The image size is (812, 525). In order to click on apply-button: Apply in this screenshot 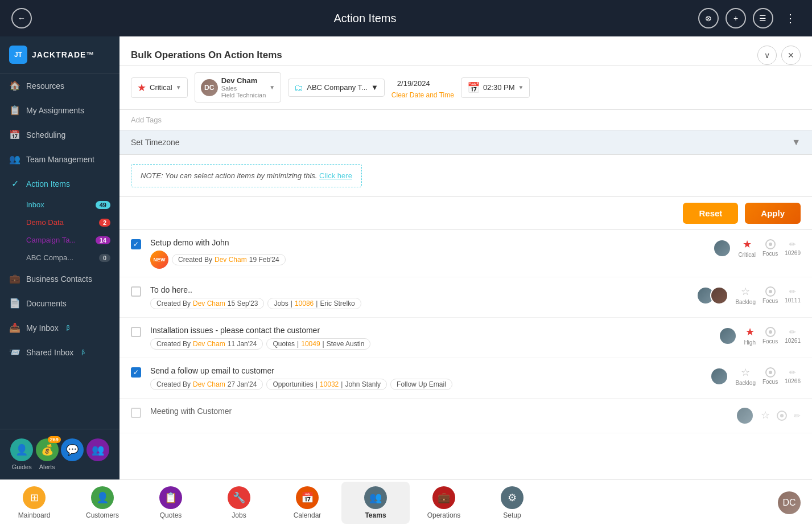, I will do `click(773, 213)`.